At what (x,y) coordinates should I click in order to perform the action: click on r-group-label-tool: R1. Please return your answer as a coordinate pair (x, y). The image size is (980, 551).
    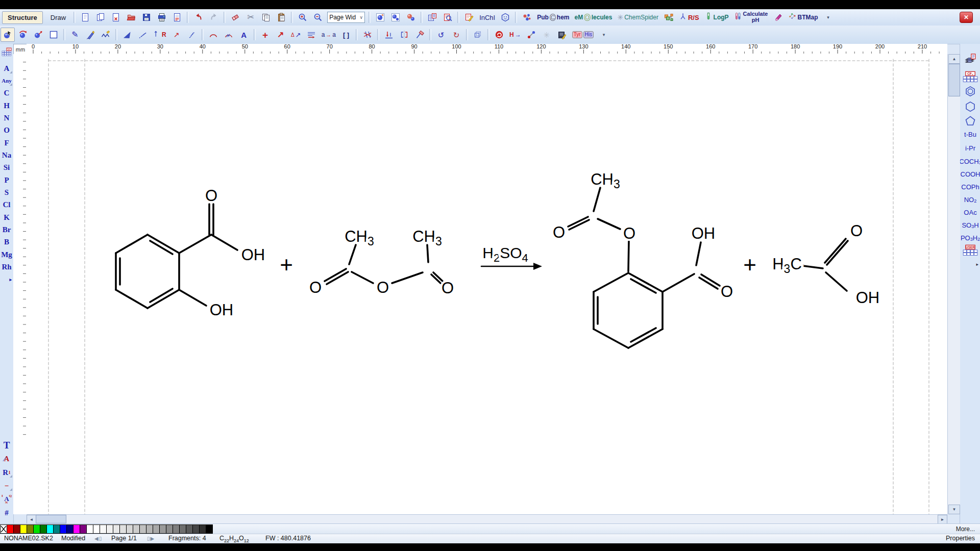
    Looking at the image, I should click on (7, 472).